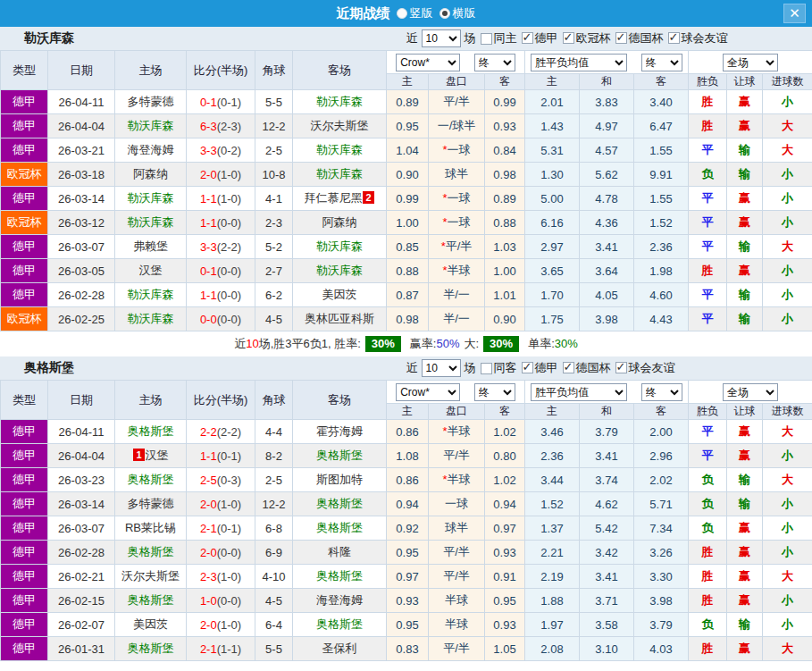 This screenshot has width=812, height=671. What do you see at coordinates (470, 368) in the screenshot?
I see `games-label: 场` at bounding box center [470, 368].